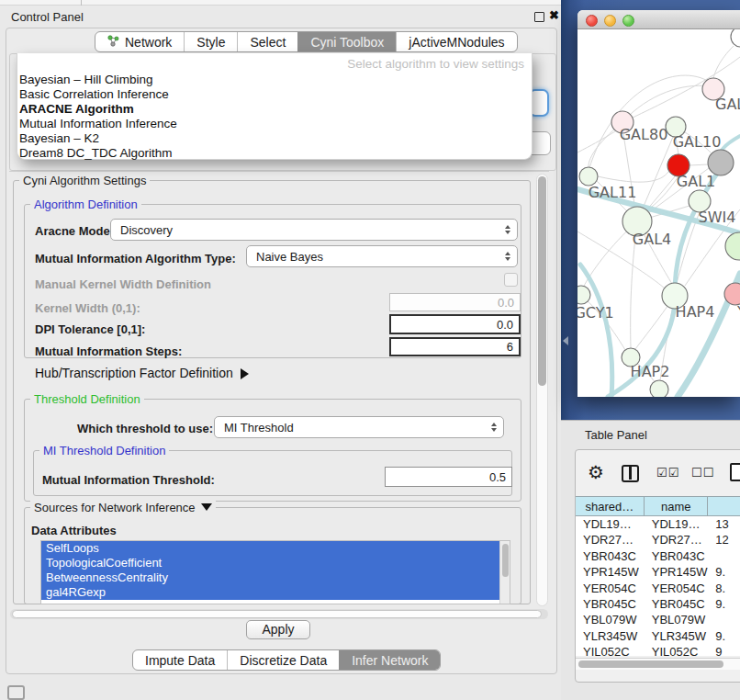 The width and height of the screenshot is (740, 700). Describe the element at coordinates (275, 95) in the screenshot. I see `algorithm-option: Basic Correlation Inference` at that location.